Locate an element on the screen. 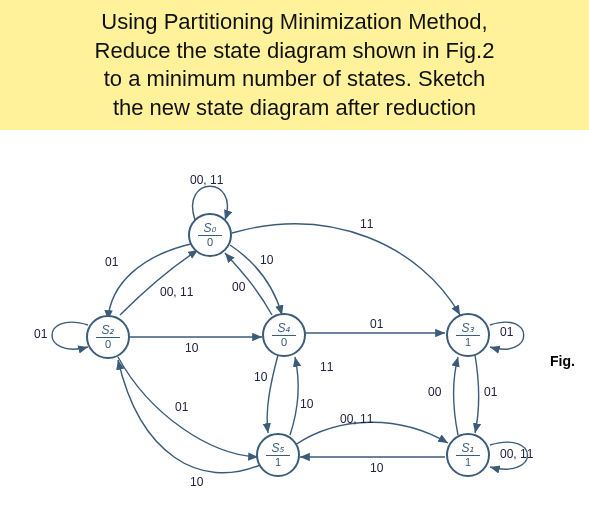  label-s2-s4: 10 is located at coordinates (192, 348).